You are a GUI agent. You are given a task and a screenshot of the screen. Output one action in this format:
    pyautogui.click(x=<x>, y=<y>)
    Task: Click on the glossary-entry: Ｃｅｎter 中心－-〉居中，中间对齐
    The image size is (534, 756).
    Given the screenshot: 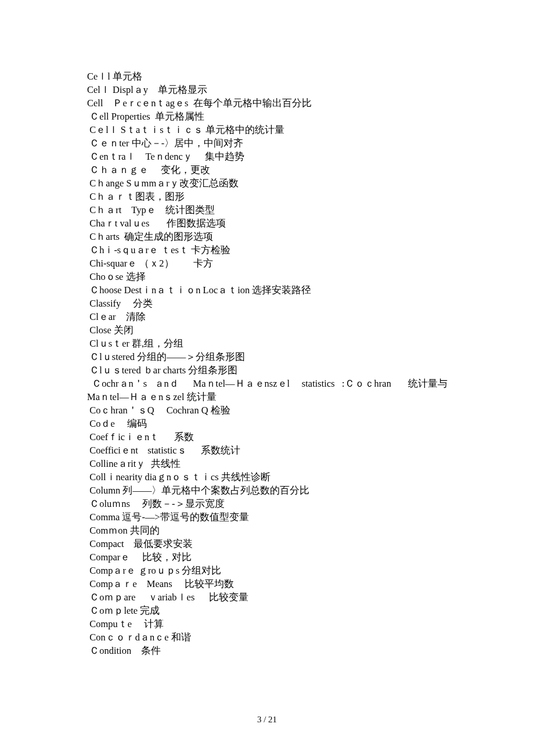 What is the action you would take?
    pyautogui.click(x=268, y=143)
    